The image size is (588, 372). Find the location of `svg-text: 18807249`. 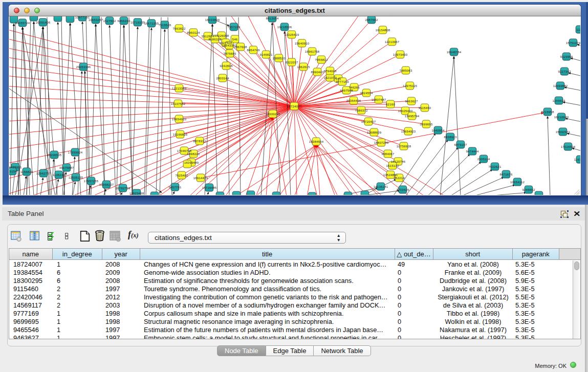

svg-text: 18807249 is located at coordinates (382, 142).